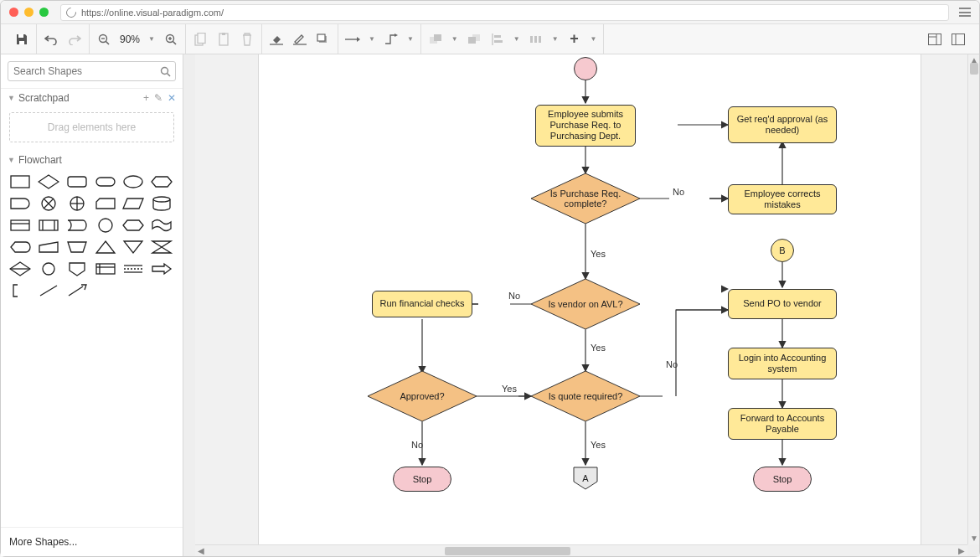 This screenshot has width=980, height=557. I want to click on shape-annotation, so click(20, 291).